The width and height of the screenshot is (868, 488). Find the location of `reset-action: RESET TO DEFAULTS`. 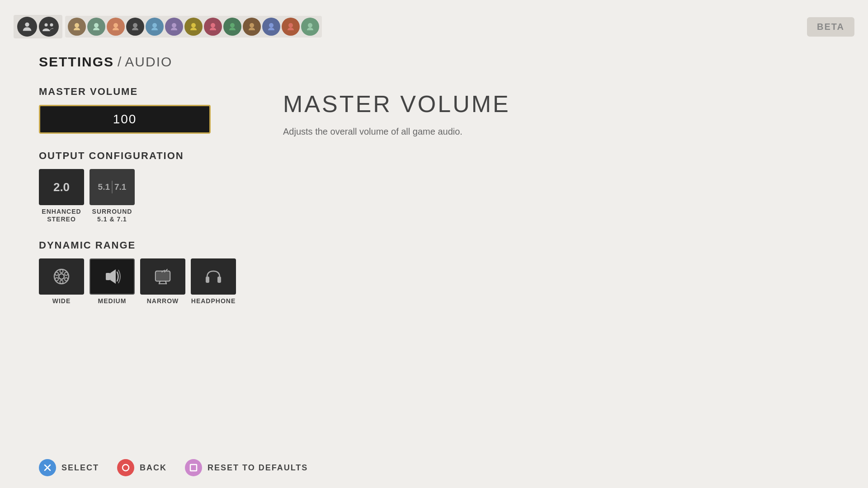

reset-action: RESET TO DEFAULTS is located at coordinates (246, 468).